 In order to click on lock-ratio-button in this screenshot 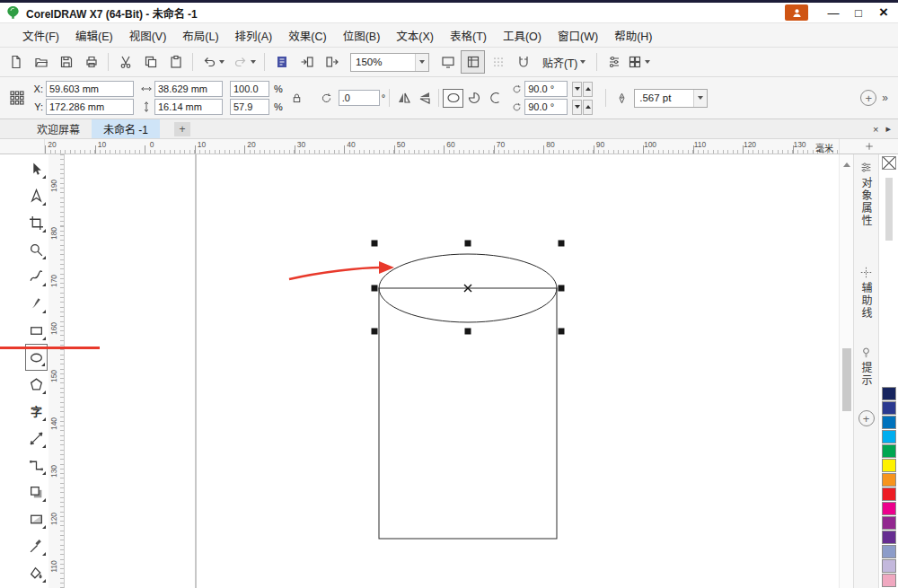, I will do `click(296, 98)`.